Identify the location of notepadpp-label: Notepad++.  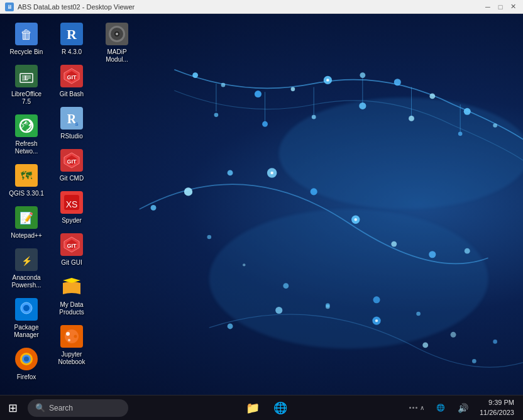
(26, 236).